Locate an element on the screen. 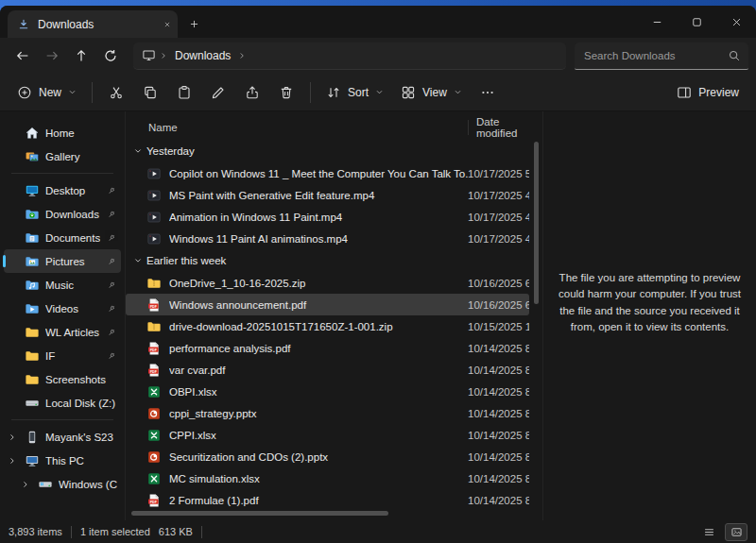 This screenshot has width=756, height=543. rename-button is located at coordinates (218, 93).